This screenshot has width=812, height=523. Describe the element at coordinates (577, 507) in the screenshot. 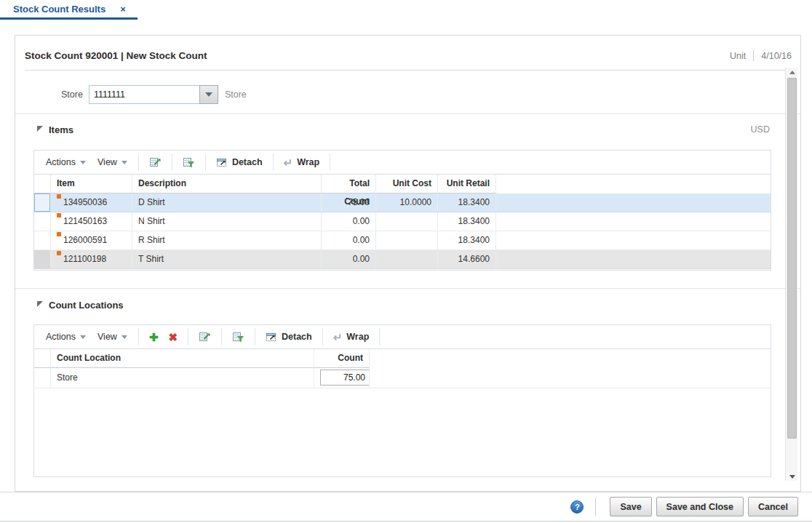

I see `help-icon: ?` at that location.